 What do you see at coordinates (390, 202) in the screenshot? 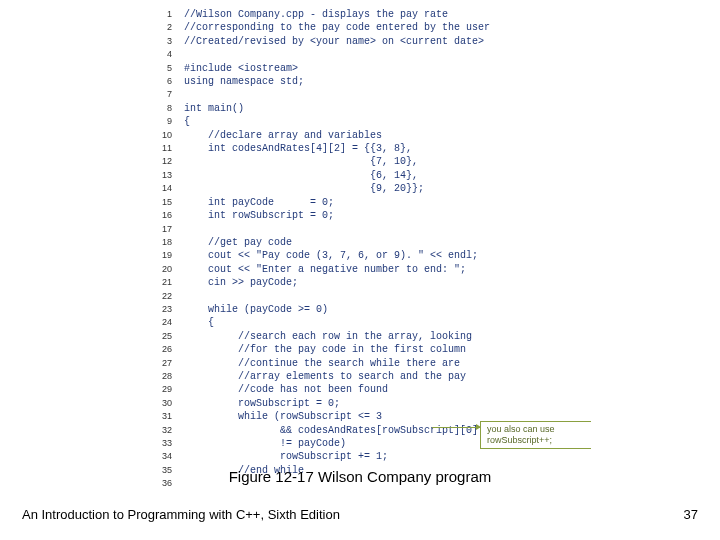
I see `code-line: 15 int payCode = 0;` at bounding box center [390, 202].